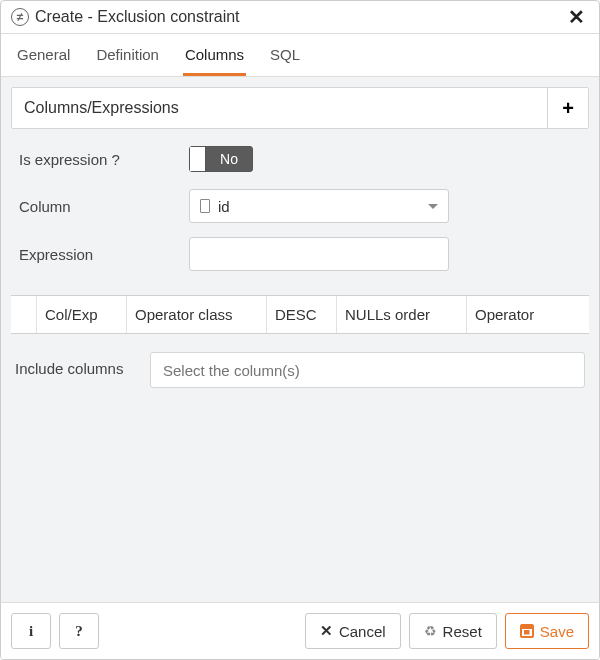 The height and width of the screenshot is (660, 600). Describe the element at coordinates (433, 206) in the screenshot. I see `chevron-down-icon` at that location.